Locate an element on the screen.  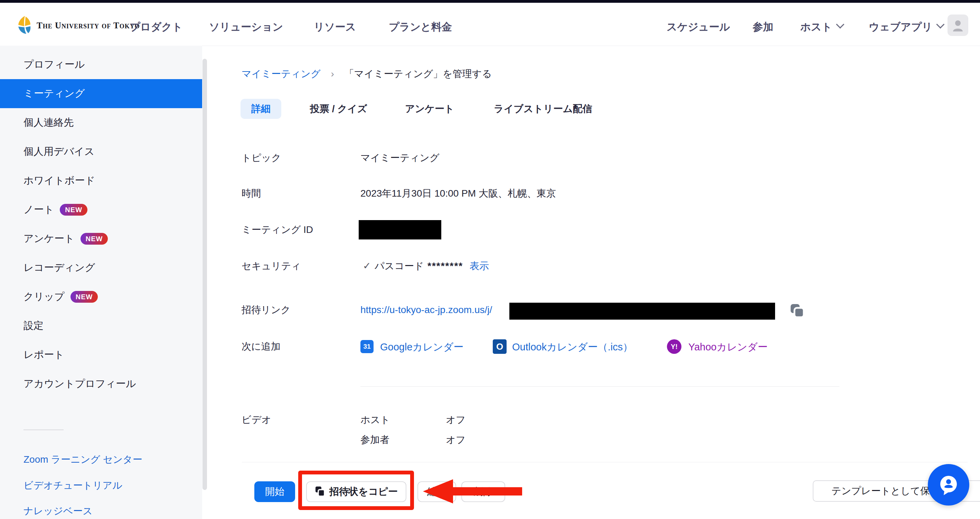
sidebar-item-recordings: レコーディング is located at coordinates (101, 268).